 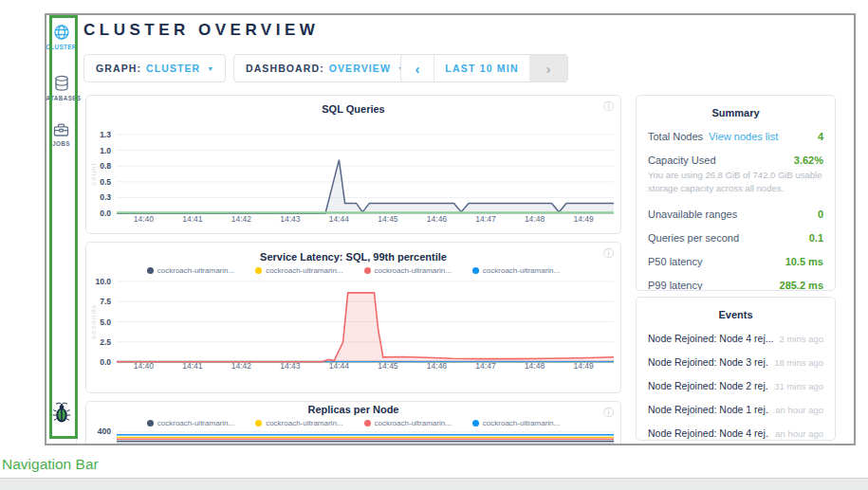 What do you see at coordinates (105, 322) in the screenshot?
I see `svg-text: 5.0` at bounding box center [105, 322].